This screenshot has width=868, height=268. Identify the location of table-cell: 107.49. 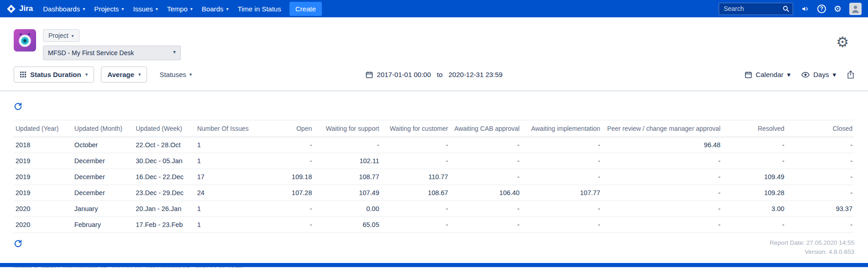
(347, 193).